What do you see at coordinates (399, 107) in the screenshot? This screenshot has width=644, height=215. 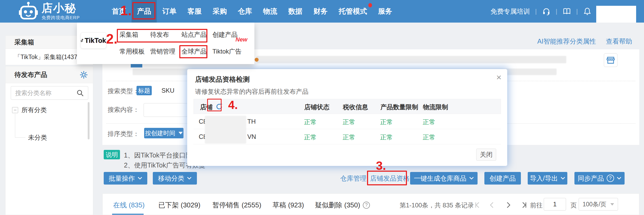 I see `col-product-limit: 产品数量限制` at bounding box center [399, 107].